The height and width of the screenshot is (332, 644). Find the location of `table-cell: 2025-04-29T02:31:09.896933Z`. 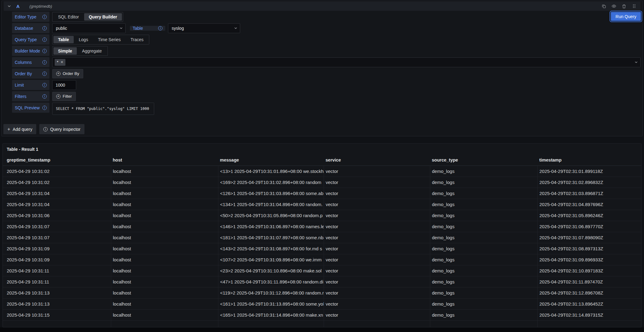

table-cell: 2025-04-29T02:31:09.896933Z is located at coordinates (589, 260).